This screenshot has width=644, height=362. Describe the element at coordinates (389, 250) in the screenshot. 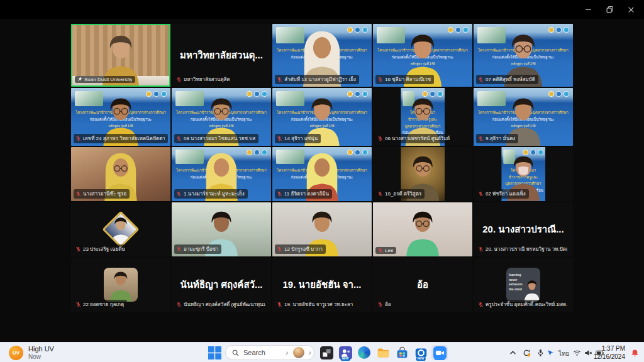

I see `participant-name-label: Lee` at that location.